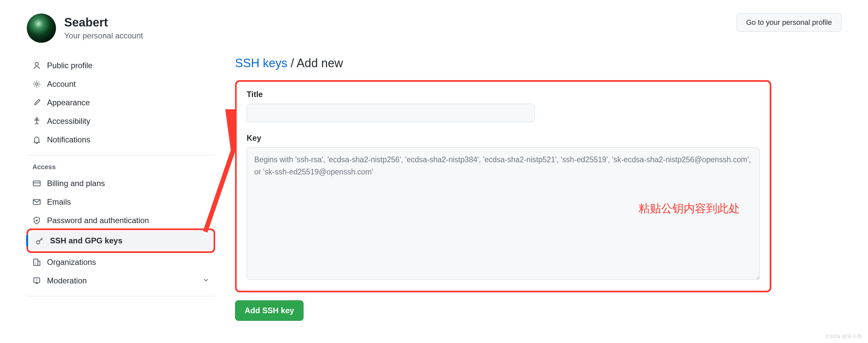  I want to click on paste-annotation-text: 粘贴公钥内容到此处, so click(689, 209).